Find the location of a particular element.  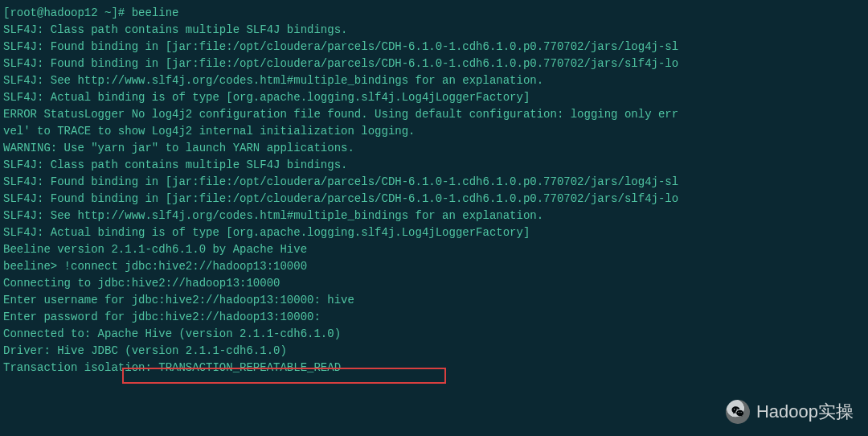

terminal-line: Driver: Hive JDBC (version 2.1.1-cdh6.1.… is located at coordinates (434, 351).